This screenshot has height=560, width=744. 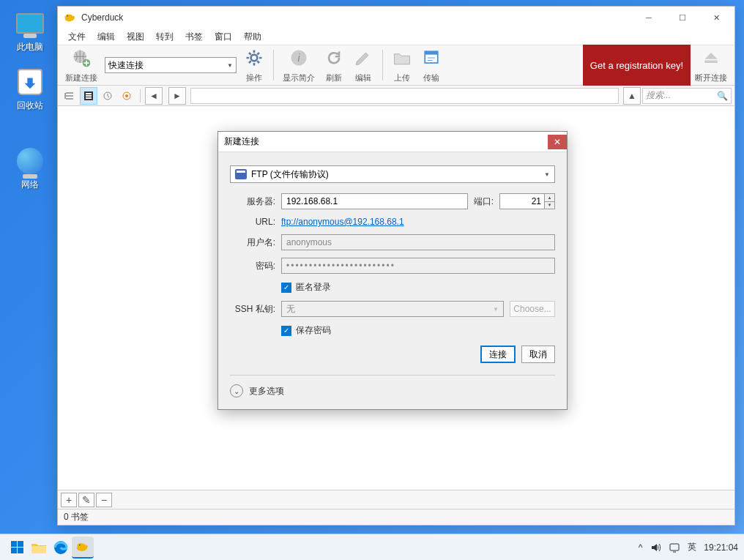 What do you see at coordinates (655, 548) in the screenshot?
I see `volume-icon` at bounding box center [655, 548].